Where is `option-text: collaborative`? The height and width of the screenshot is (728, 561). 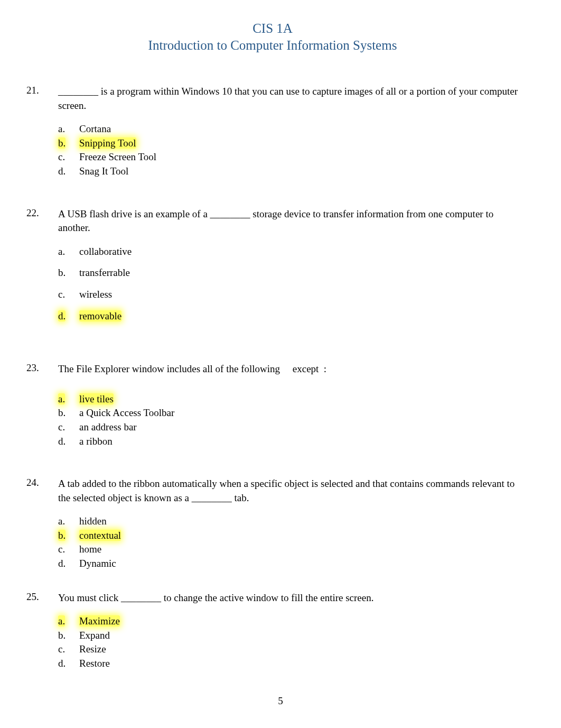 option-text: collaborative is located at coordinates (299, 252).